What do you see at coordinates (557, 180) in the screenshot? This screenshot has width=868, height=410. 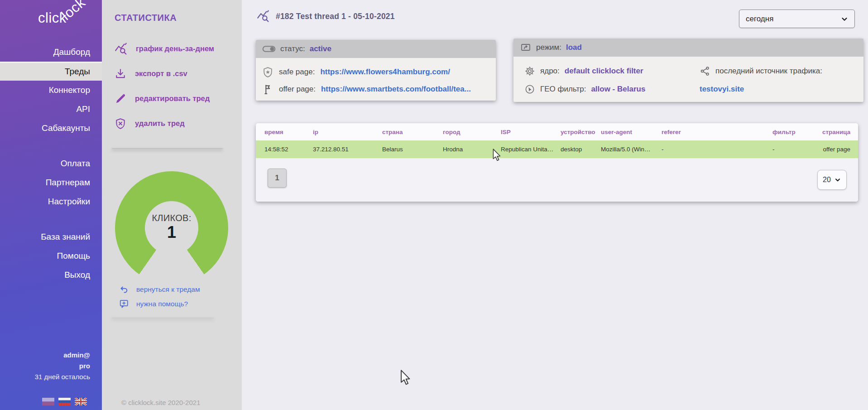 I see `table-pagination: 1 20` at bounding box center [557, 180].